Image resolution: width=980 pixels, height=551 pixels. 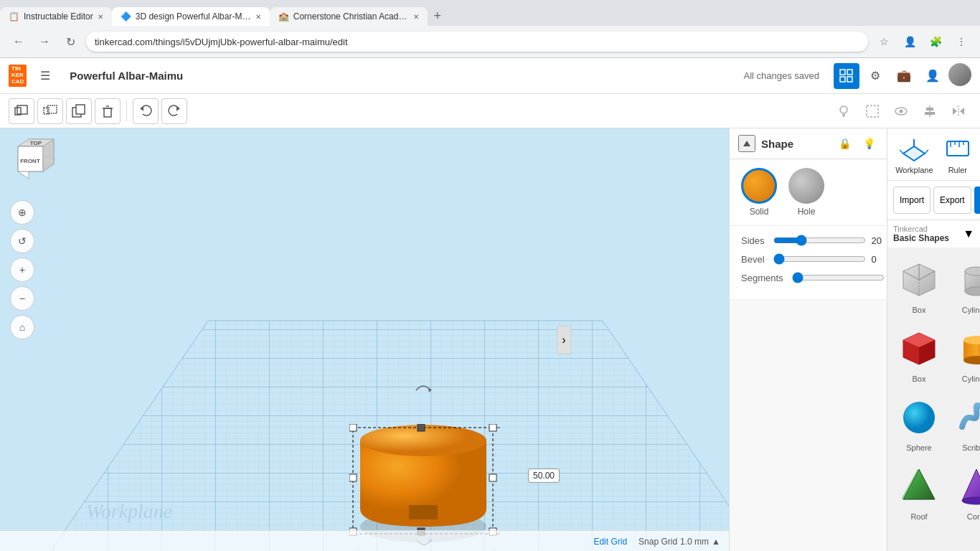 I want to click on rectangle-select-button, so click(x=872, y=111).